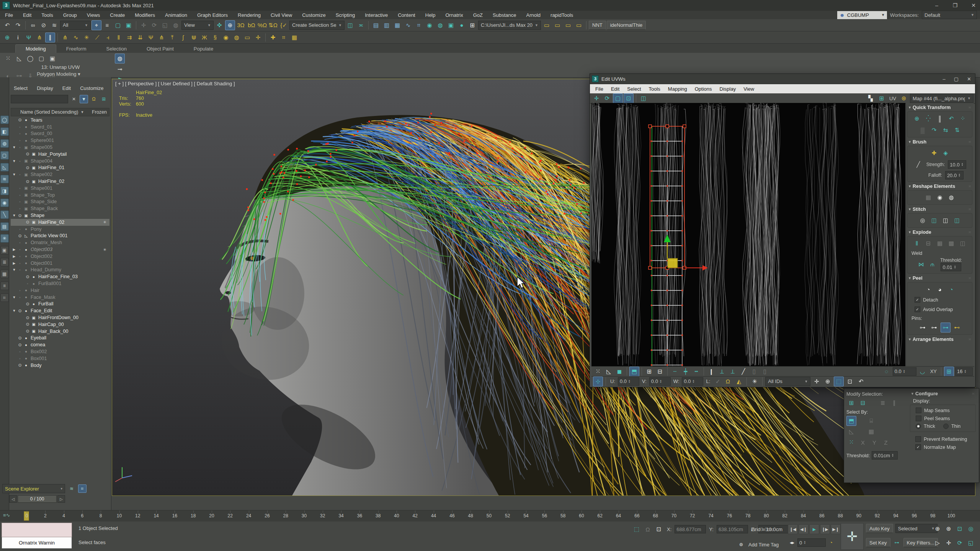 The image size is (980, 551). What do you see at coordinates (851, 432) in the screenshot?
I see `select-by-planar-icon: ◺` at bounding box center [851, 432].